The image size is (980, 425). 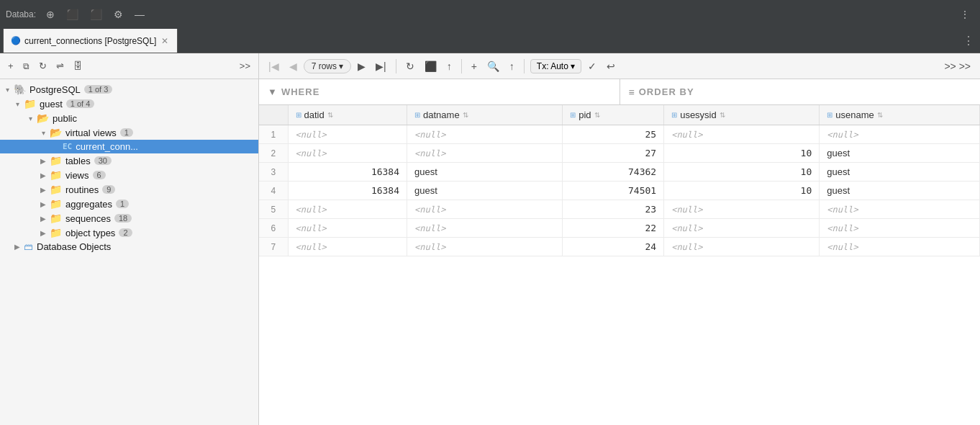 What do you see at coordinates (11, 66) in the screenshot?
I see `add-item-btn: +` at bounding box center [11, 66].